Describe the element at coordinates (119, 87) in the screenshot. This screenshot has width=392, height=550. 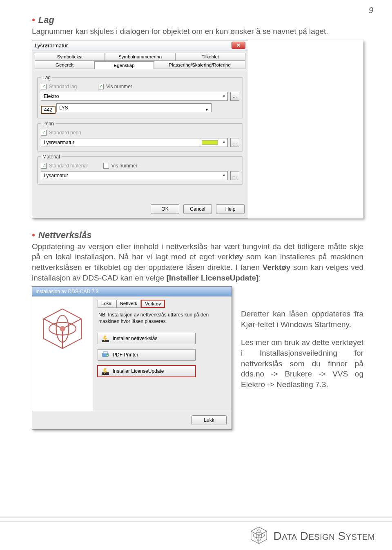
I see `label-vis-nummer-lag: Vis nummer` at that location.